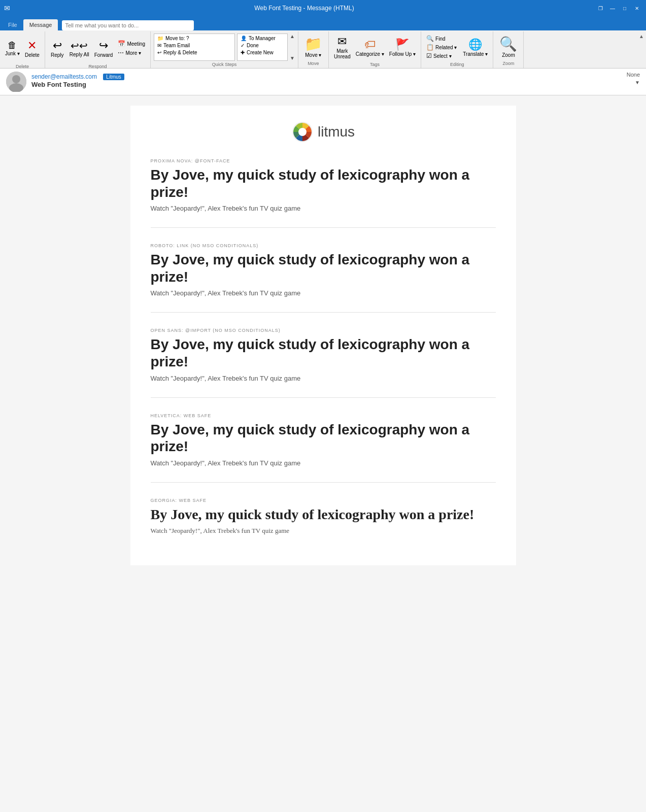 Image resolution: width=646 pixels, height=812 pixels. I want to click on georgia-subtext: Watch "Jeopardy!", Alex Trebek's fun TV …, so click(323, 531).